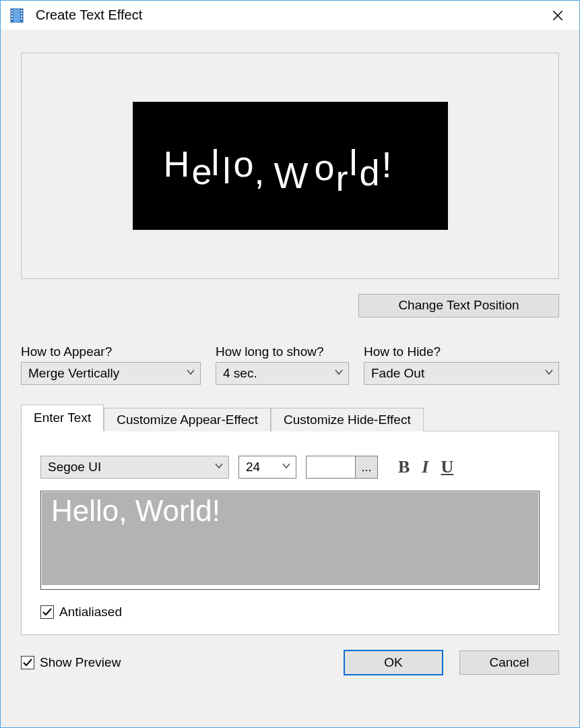 Image resolution: width=580 pixels, height=728 pixels. I want to click on color-swatch, so click(331, 467).